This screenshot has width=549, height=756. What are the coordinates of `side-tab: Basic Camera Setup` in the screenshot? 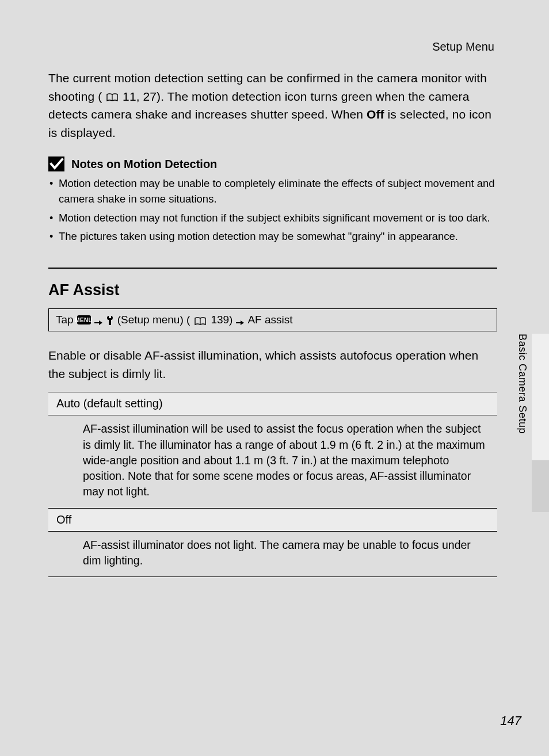 It's located at (532, 423).